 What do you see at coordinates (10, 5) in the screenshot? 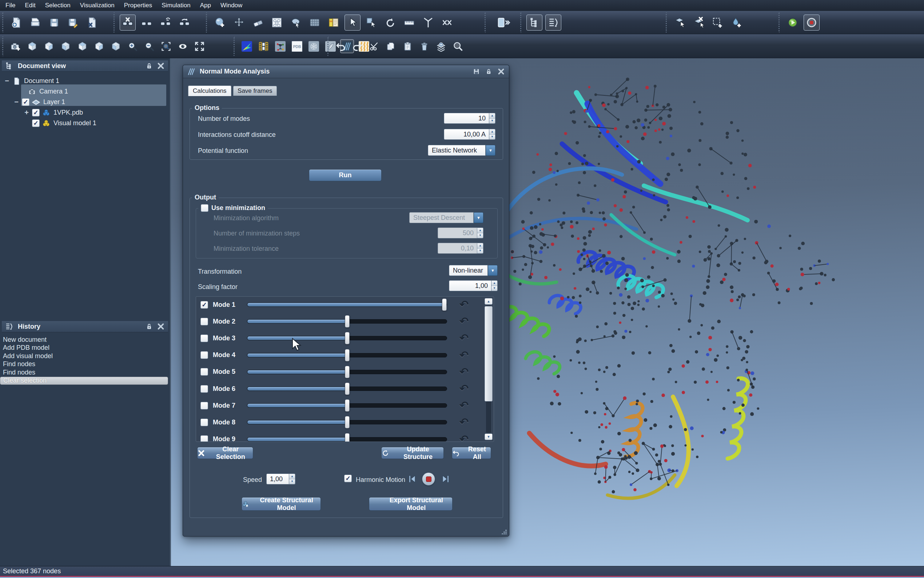
I see `menu-file: File` at bounding box center [10, 5].